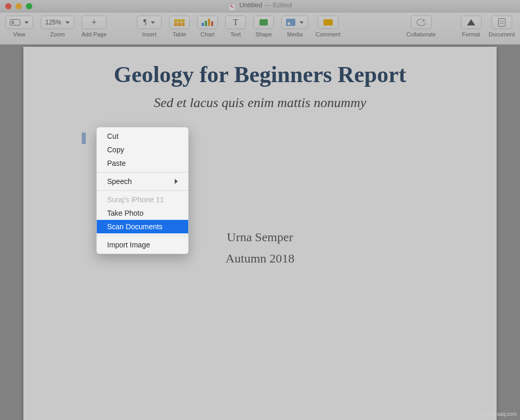  I want to click on menu-take-photo-label: Take Photo, so click(125, 213).